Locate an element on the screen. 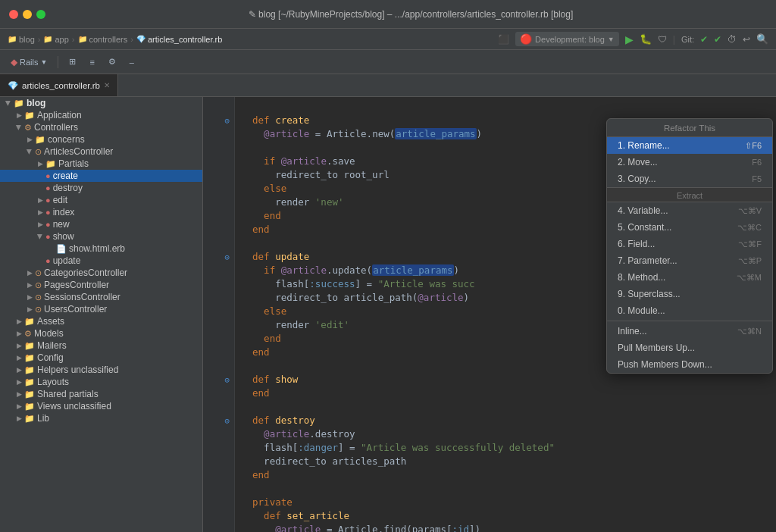 Image resolution: width=776 pixels, height=532 pixels. minimize-button is located at coordinates (27, 14).